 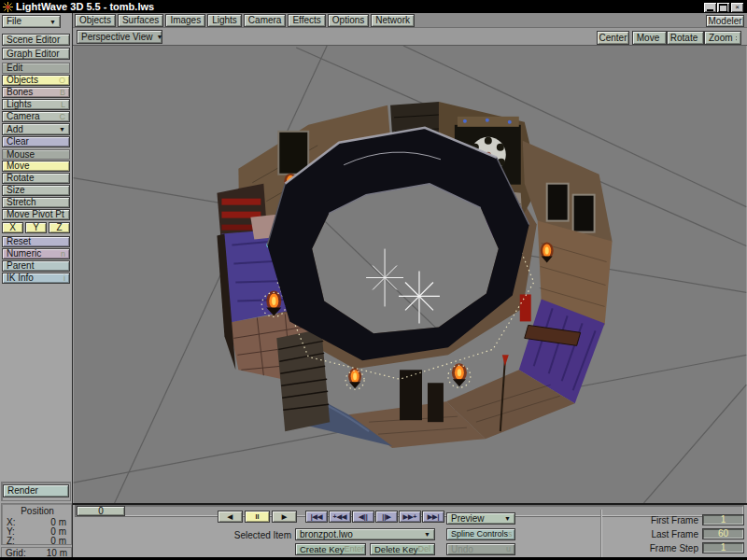 What do you see at coordinates (58, 541) in the screenshot?
I see `z-position-value: 0 m` at bounding box center [58, 541].